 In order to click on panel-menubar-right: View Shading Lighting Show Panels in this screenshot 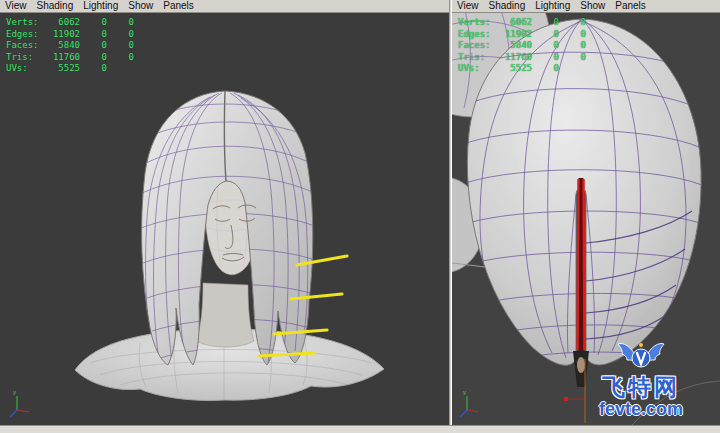, I will do `click(586, 6)`.